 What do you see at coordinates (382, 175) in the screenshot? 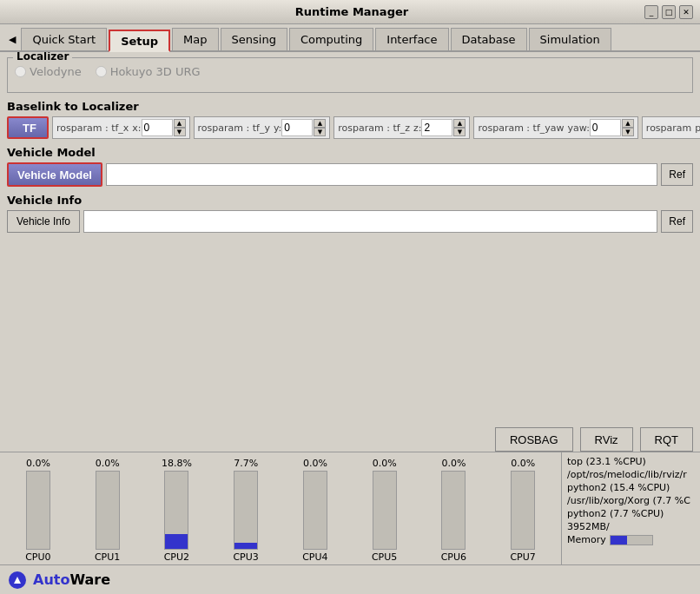
I see `vehicle-model-input` at bounding box center [382, 175].